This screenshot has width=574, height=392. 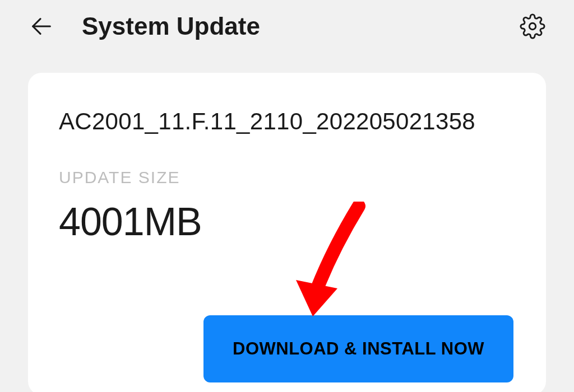 I want to click on update-version: AC2001_11.F.11_2110_202205021358, so click(x=287, y=122).